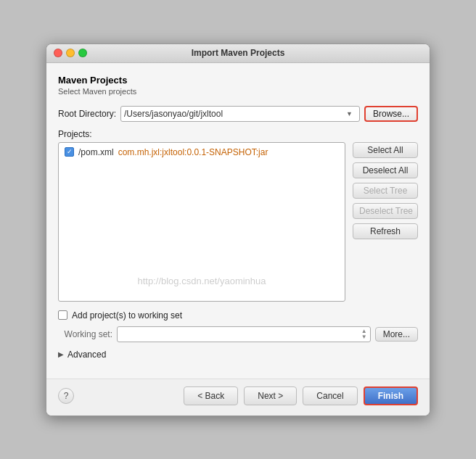 The image size is (476, 459). What do you see at coordinates (70, 53) in the screenshot?
I see `minimize-button` at bounding box center [70, 53].